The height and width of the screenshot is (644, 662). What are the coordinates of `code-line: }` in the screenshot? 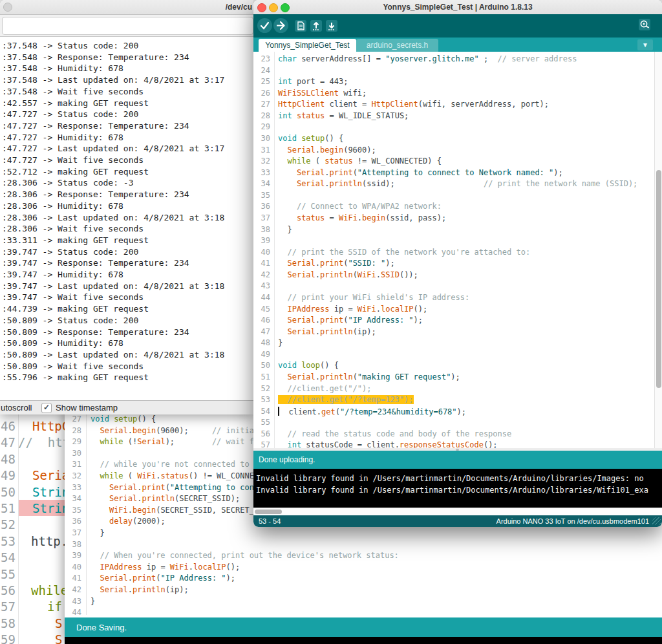 It's located at (93, 601).